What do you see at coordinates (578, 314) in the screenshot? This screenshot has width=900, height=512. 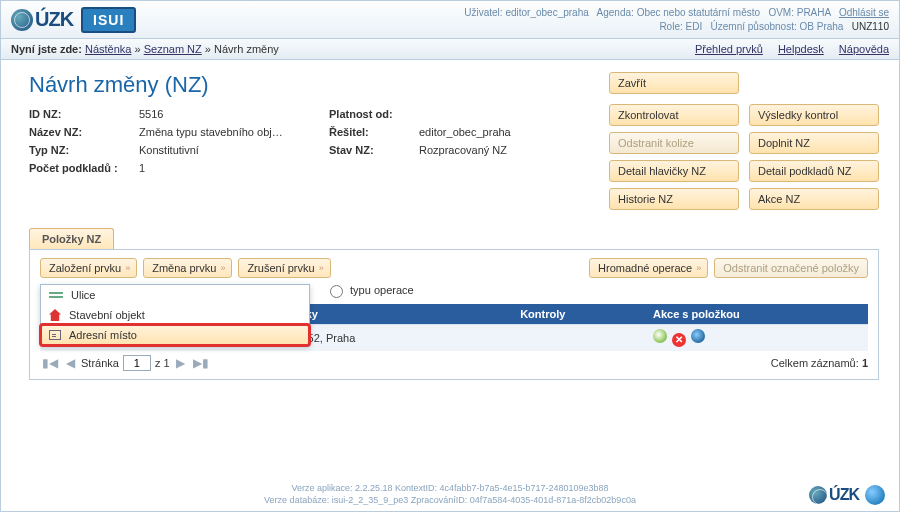 I see `col-checks: Kontroly` at bounding box center [578, 314].